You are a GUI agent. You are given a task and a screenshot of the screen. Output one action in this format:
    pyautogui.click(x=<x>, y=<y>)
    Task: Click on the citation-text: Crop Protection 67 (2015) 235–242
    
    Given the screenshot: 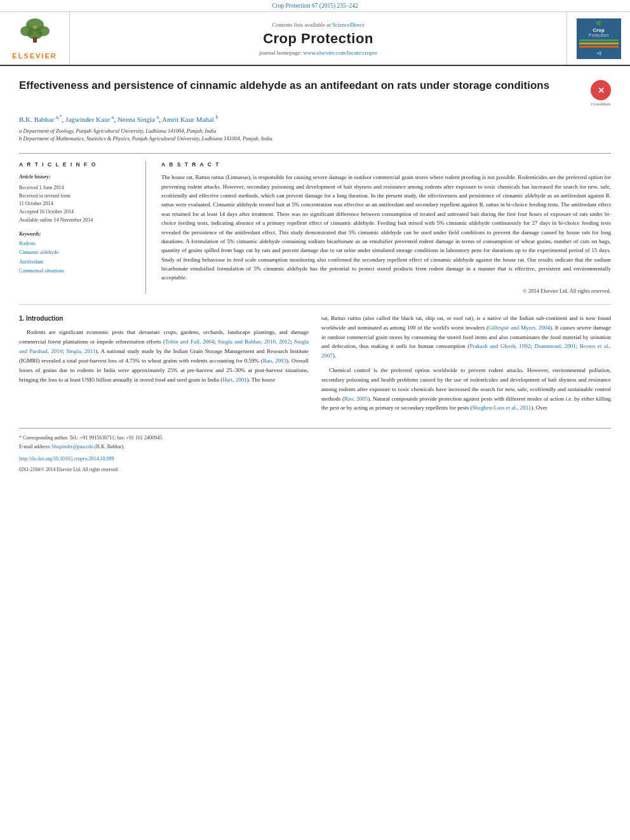 What is the action you would take?
    pyautogui.click(x=315, y=6)
    